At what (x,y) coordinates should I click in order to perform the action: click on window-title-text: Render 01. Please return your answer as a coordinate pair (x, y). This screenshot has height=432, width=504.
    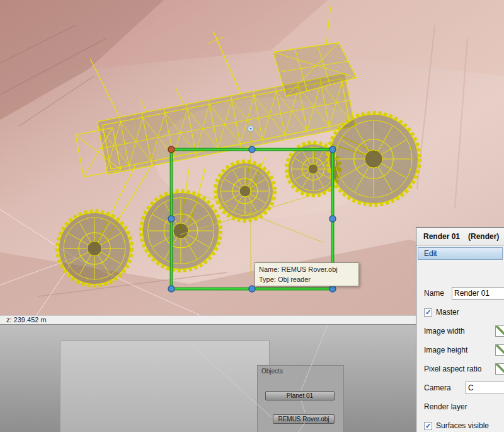
    Looking at the image, I should click on (442, 236).